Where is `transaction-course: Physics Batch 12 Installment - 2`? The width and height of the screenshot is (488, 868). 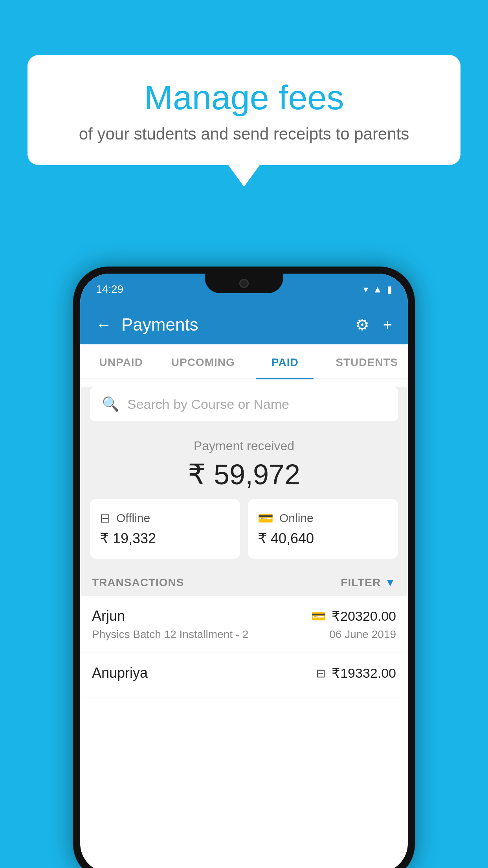 transaction-course: Physics Batch 12 Installment - 2 is located at coordinates (170, 634).